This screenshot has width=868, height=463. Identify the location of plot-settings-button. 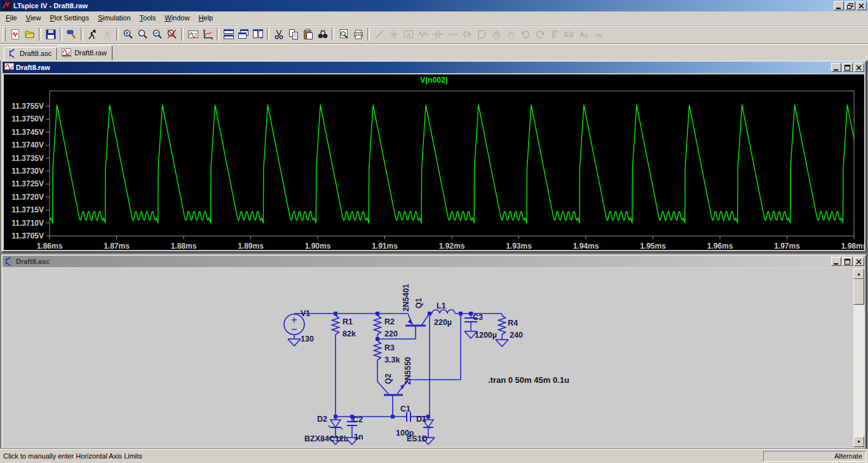
(207, 34).